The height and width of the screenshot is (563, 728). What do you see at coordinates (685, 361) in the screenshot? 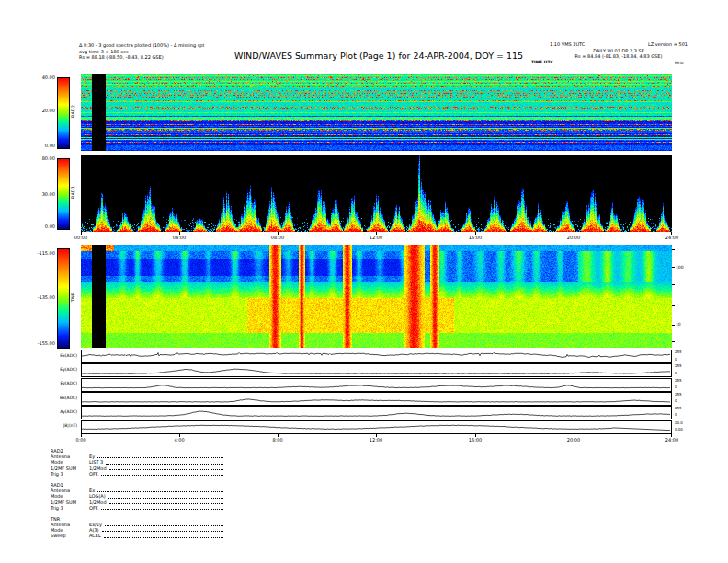
I see `line-row-0-min: 0` at bounding box center [685, 361].